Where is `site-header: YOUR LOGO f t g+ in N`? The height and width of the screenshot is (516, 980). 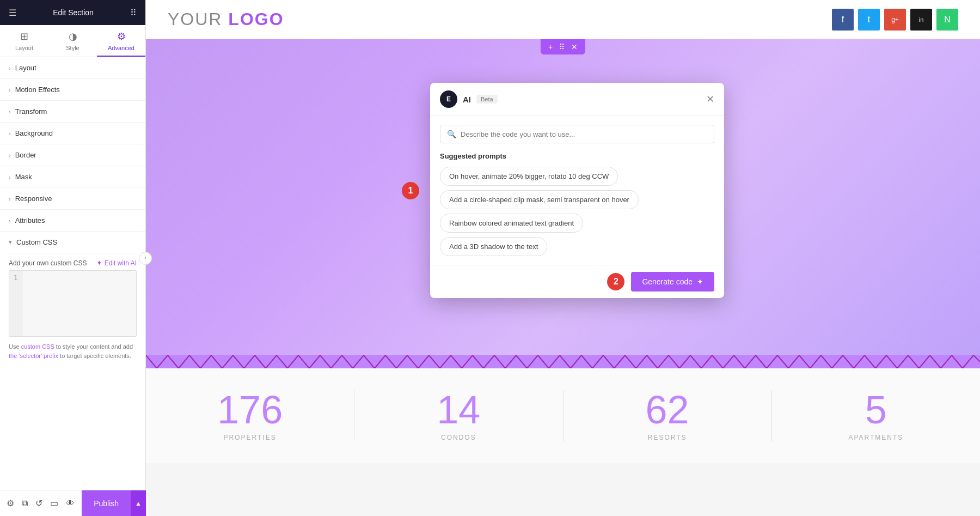 site-header: YOUR LOGO f t g+ in N is located at coordinates (563, 20).